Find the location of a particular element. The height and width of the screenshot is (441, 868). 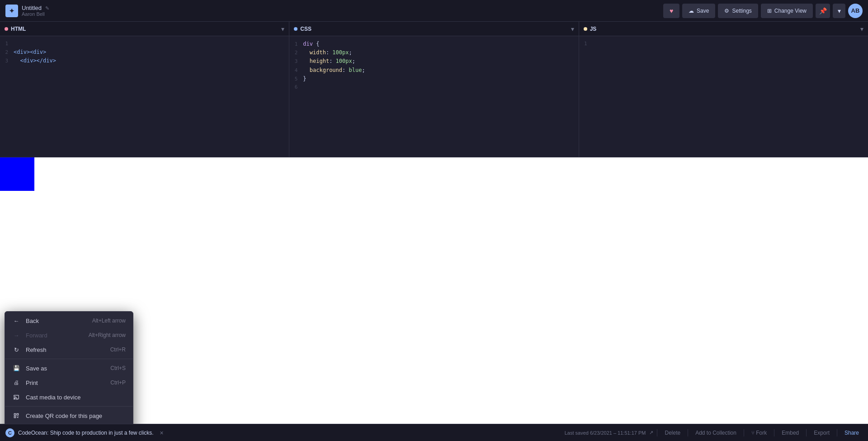

css-pane-title: CSS is located at coordinates (303, 29).